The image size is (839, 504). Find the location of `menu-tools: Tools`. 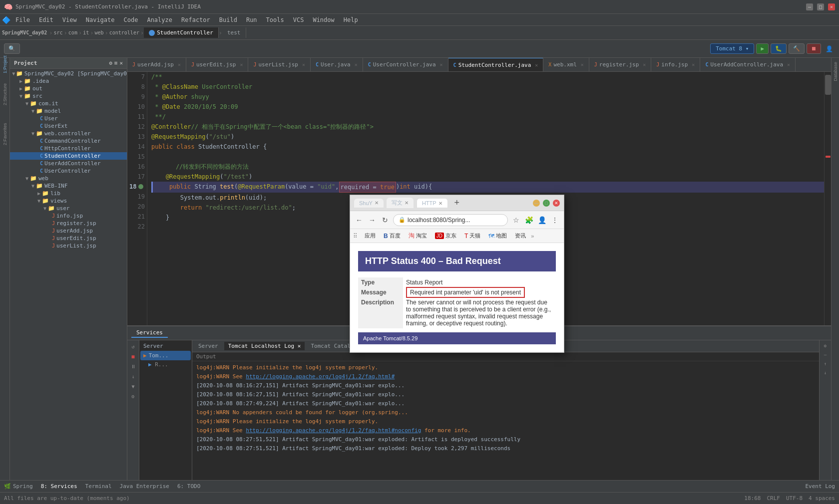

menu-tools: Tools is located at coordinates (275, 20).